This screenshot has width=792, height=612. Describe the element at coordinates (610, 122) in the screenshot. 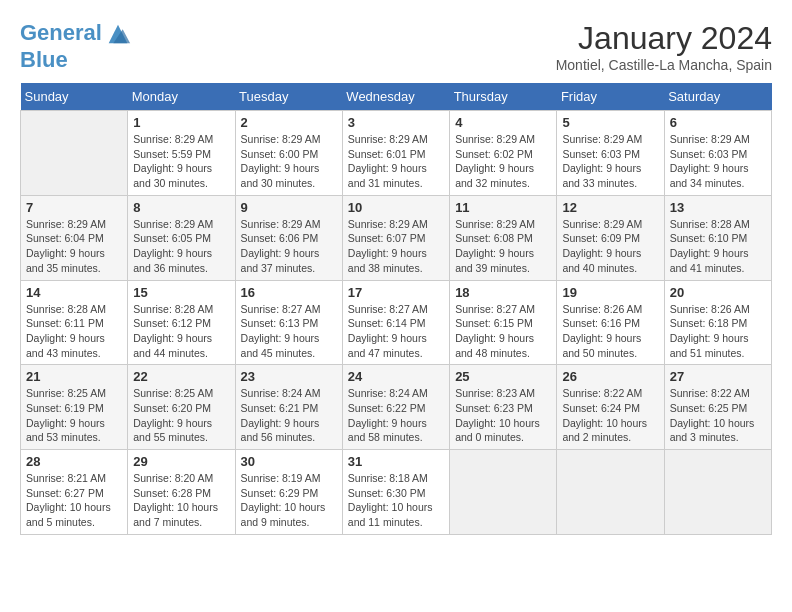

I see `day-number: 5` at that location.